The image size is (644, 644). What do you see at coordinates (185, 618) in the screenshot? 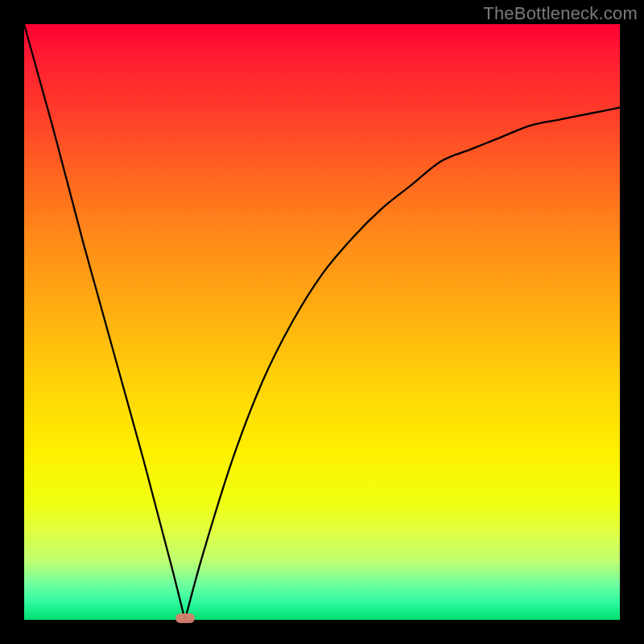
I see `minimum-marker` at bounding box center [185, 618].